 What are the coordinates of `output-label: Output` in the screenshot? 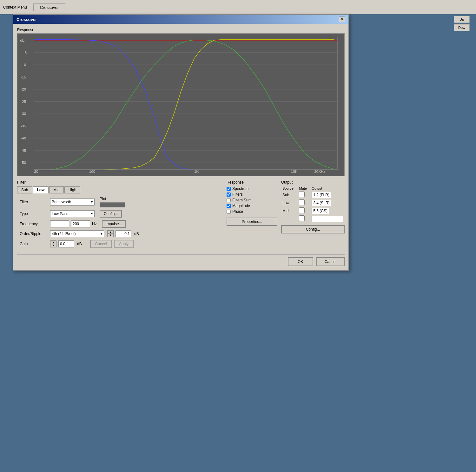 It's located at (313, 182).